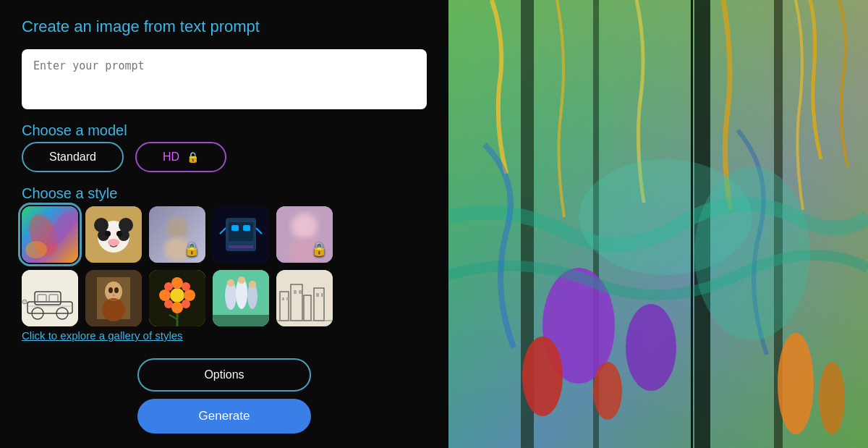 The image size is (868, 448). Describe the element at coordinates (177, 298) in the screenshot. I see `style-thumb-floral` at that location.